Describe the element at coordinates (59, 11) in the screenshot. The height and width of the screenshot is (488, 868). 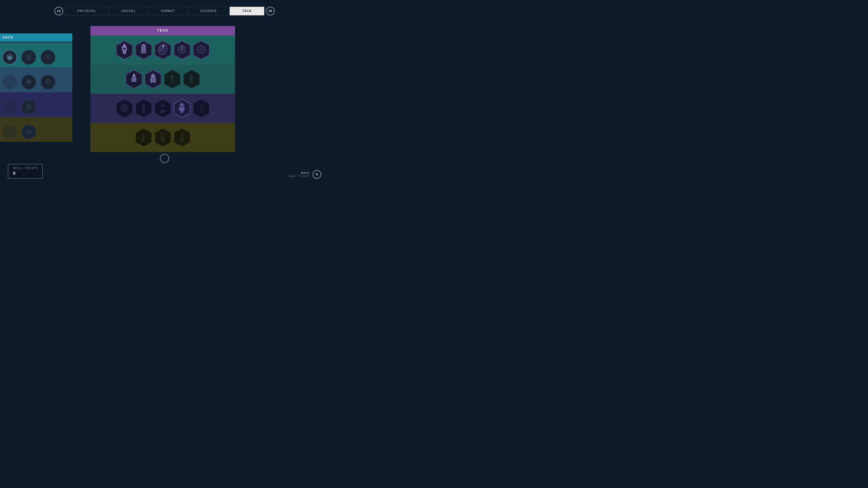
I see `lb-button: LB` at that location.